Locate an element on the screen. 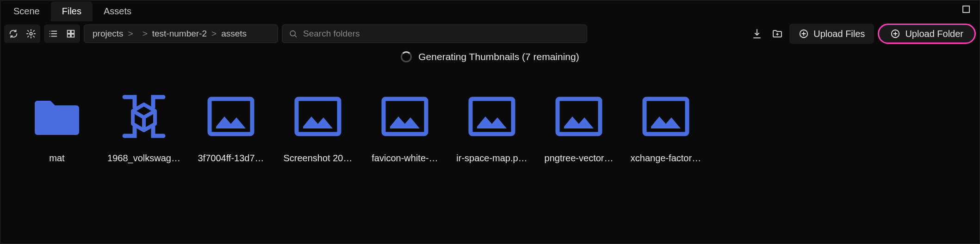  file-item: favicon-white-… is located at coordinates (405, 125).